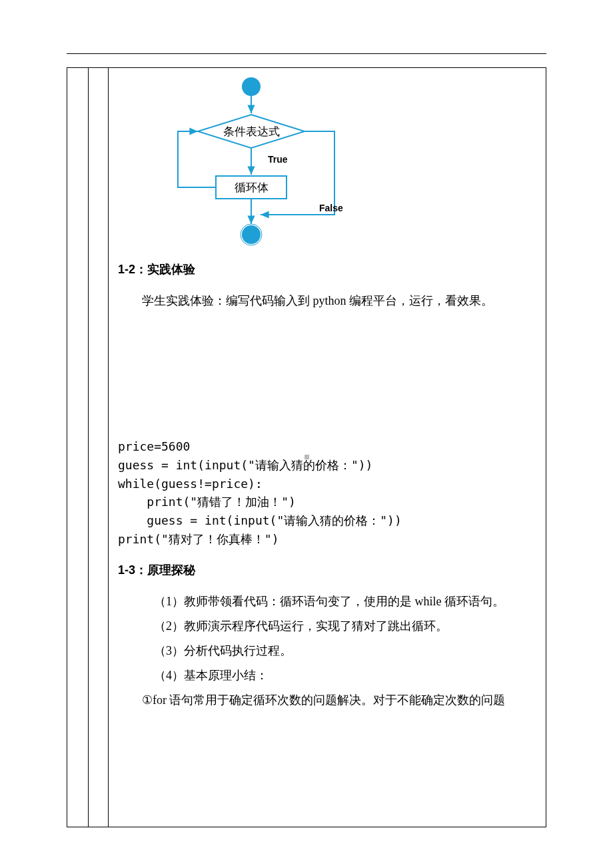  Describe the element at coordinates (327, 571) in the screenshot. I see `section-1-3-title: 1-3：原理探秘` at that location.